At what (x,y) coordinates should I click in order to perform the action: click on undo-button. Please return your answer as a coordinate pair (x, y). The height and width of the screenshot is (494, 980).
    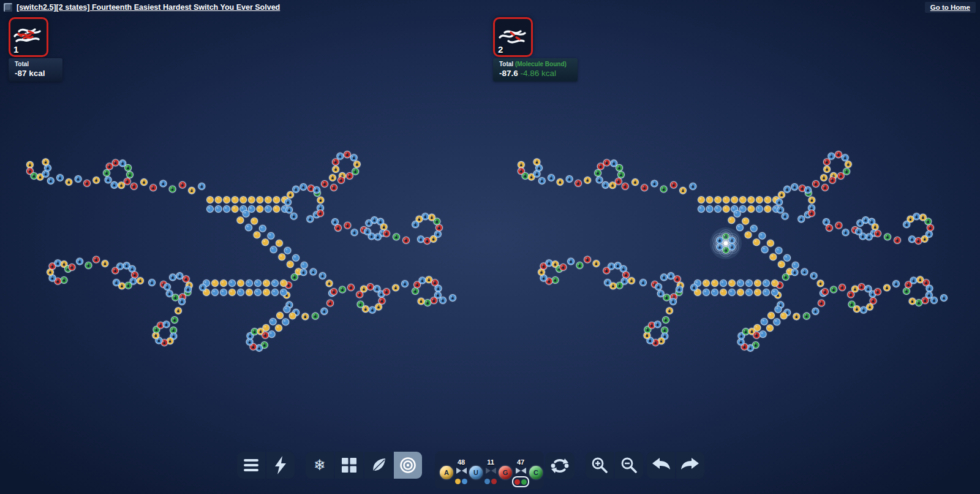
    Looking at the image, I should click on (661, 465).